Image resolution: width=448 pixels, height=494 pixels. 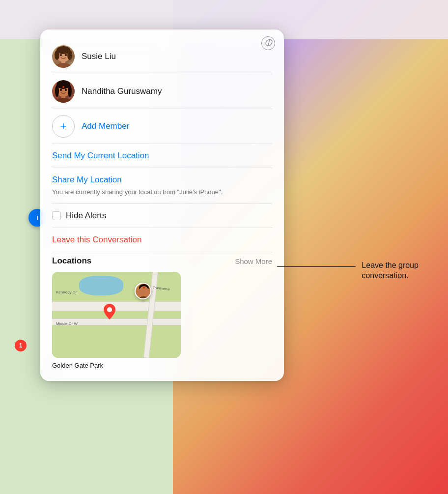 I want to click on leave-conversation-row: Leave this Conversation, so click(x=162, y=240).